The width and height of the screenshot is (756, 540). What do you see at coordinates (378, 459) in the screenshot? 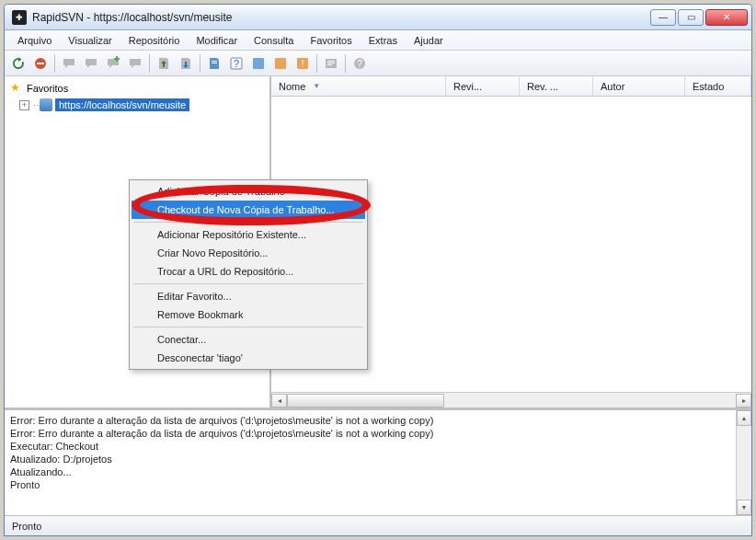
I see `log-line: Atualizado: D:/projetos` at bounding box center [378, 459].